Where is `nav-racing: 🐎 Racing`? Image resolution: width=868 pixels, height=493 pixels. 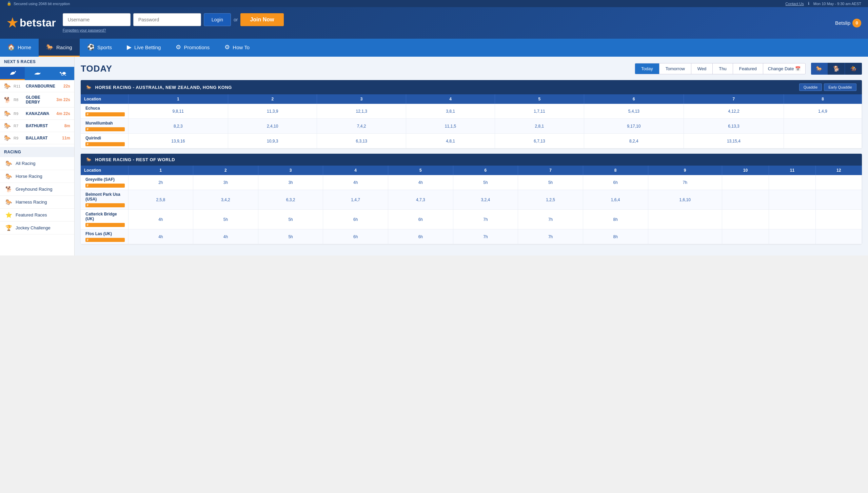 nav-racing: 🐎 Racing is located at coordinates (59, 48).